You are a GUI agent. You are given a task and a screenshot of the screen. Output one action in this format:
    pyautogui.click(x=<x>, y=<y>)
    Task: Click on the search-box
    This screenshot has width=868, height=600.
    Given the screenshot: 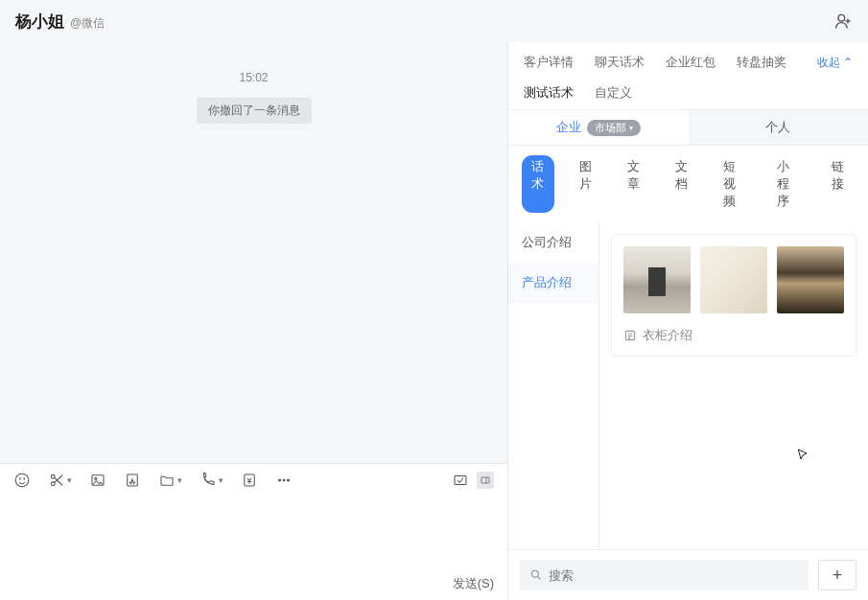 What is the action you would take?
    pyautogui.click(x=664, y=575)
    